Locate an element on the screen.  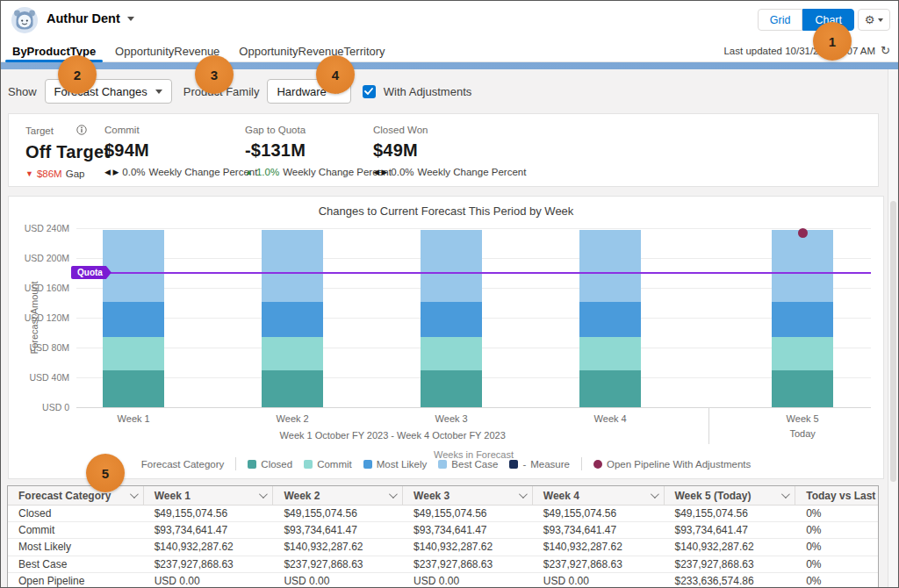
tab-bar: ByProductTypeOpportunityRevenueOpportuni… is located at coordinates (450, 51).